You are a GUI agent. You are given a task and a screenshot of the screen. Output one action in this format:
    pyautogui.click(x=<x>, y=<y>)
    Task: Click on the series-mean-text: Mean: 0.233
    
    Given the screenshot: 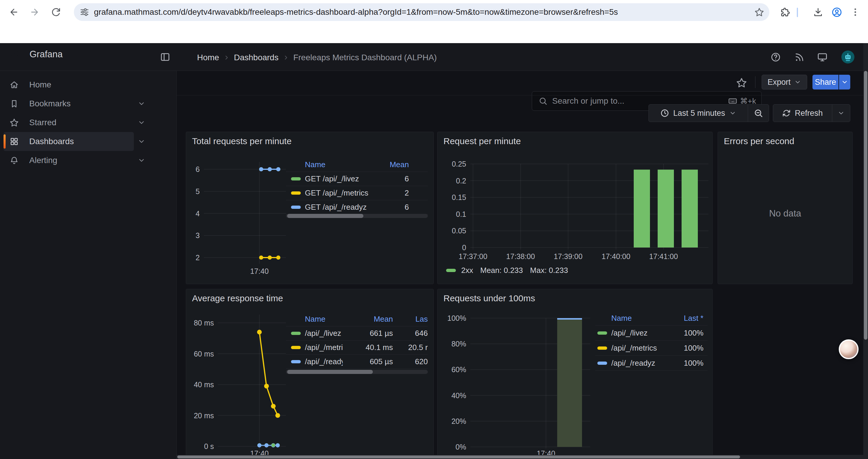 What is the action you would take?
    pyautogui.click(x=501, y=270)
    